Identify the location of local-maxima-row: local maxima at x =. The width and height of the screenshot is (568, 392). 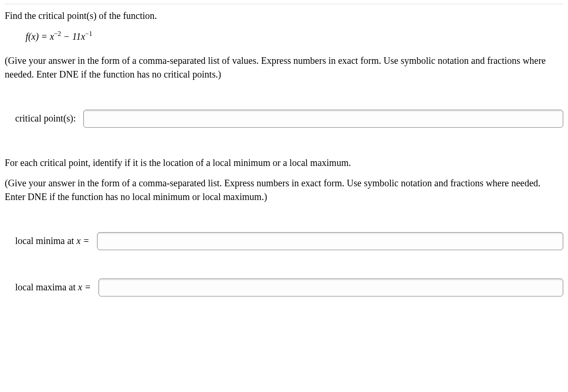
(289, 287).